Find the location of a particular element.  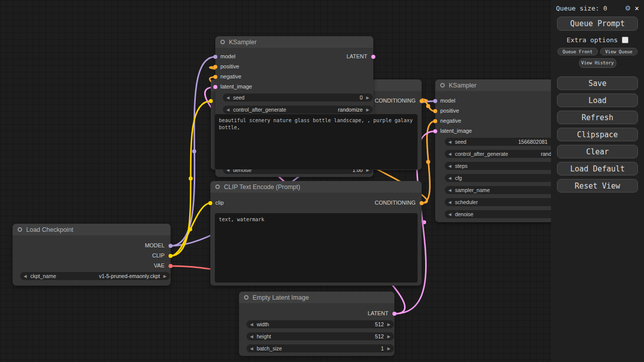

save-button: Save is located at coordinates (598, 83).